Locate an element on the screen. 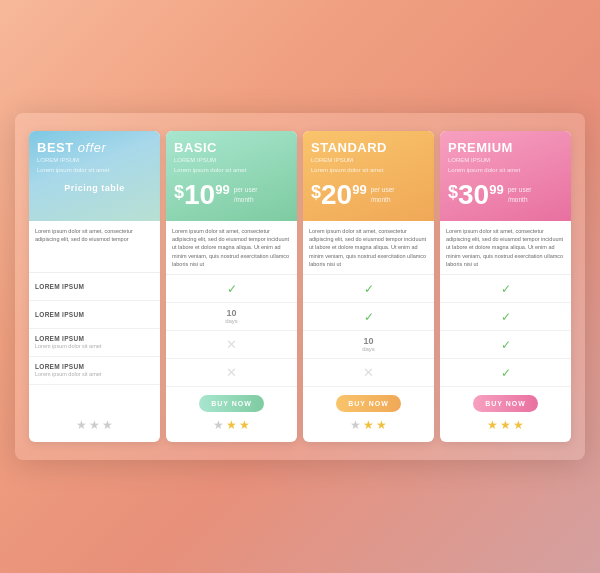 This screenshot has height=573, width=600. price-amount-standard: 20 is located at coordinates (336, 195).